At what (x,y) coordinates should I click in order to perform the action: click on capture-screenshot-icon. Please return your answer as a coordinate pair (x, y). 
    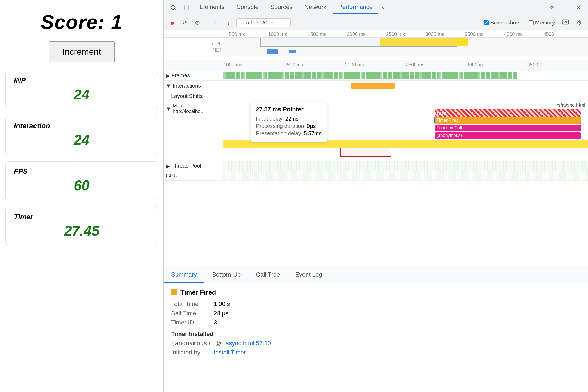
    Looking at the image, I should click on (566, 22).